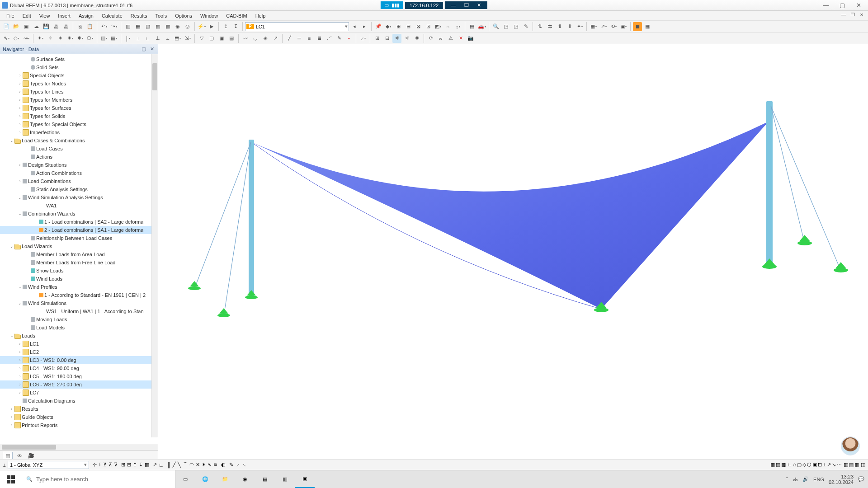  What do you see at coordinates (90, 38) in the screenshot?
I see `t2-9: ⬡` at bounding box center [90, 38].